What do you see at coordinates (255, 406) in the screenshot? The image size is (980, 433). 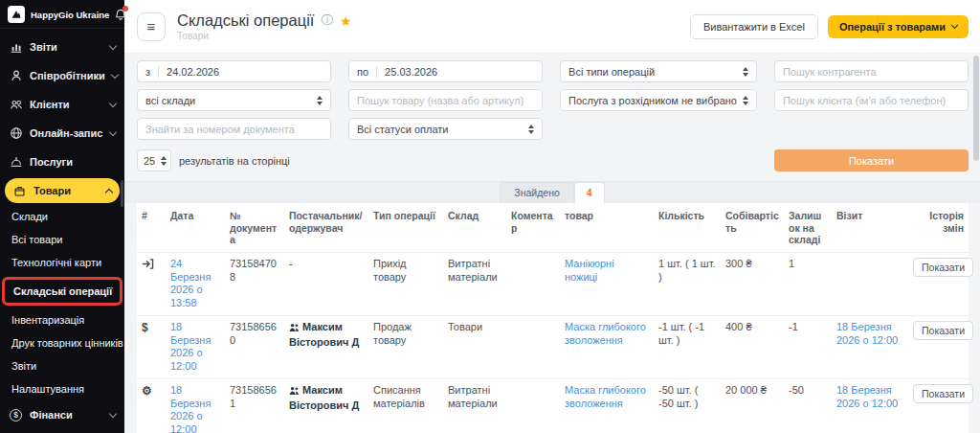 I see `cell-doc-number: 731586561` at bounding box center [255, 406].